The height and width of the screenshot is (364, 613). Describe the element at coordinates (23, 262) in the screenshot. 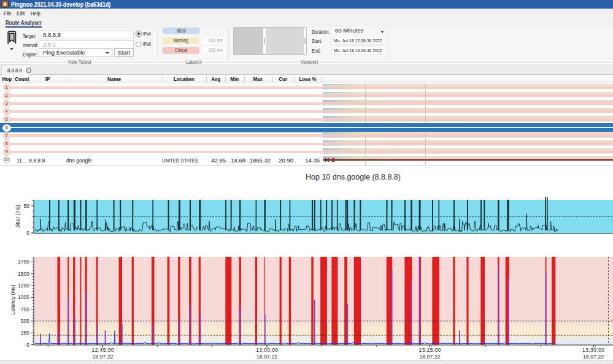

I see `svg-text: 1750` at that location.